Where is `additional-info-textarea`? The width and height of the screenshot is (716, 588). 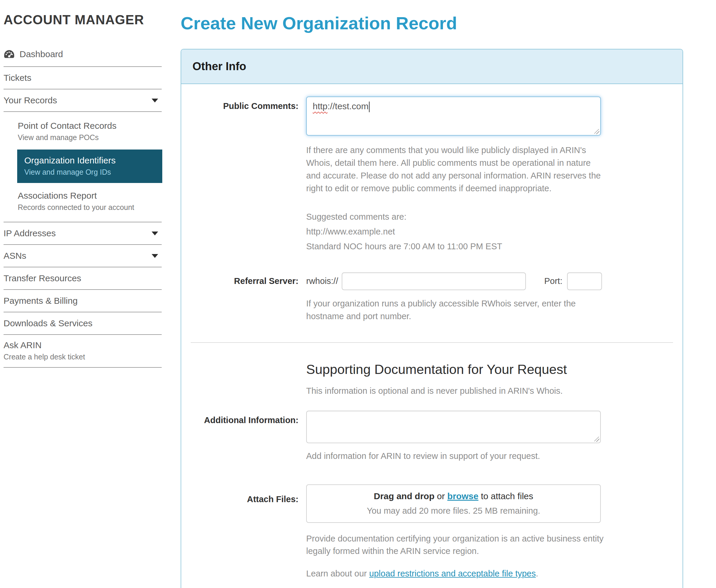 additional-info-textarea is located at coordinates (454, 427).